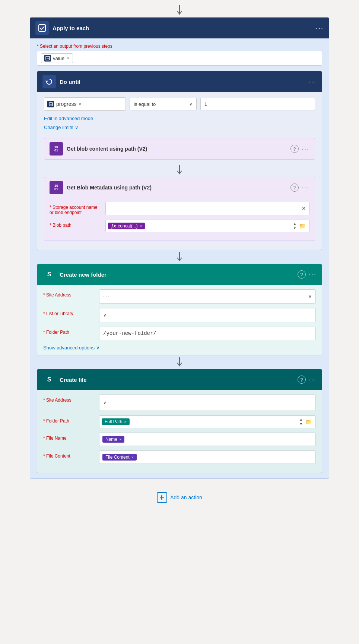 Image resolution: width=359 pixels, height=644 pixels. Describe the element at coordinates (180, 209) in the screenshot. I see `get-blob-metadata-block: 1001 Get Blob Metadata using path (V2) ?…` at that location.